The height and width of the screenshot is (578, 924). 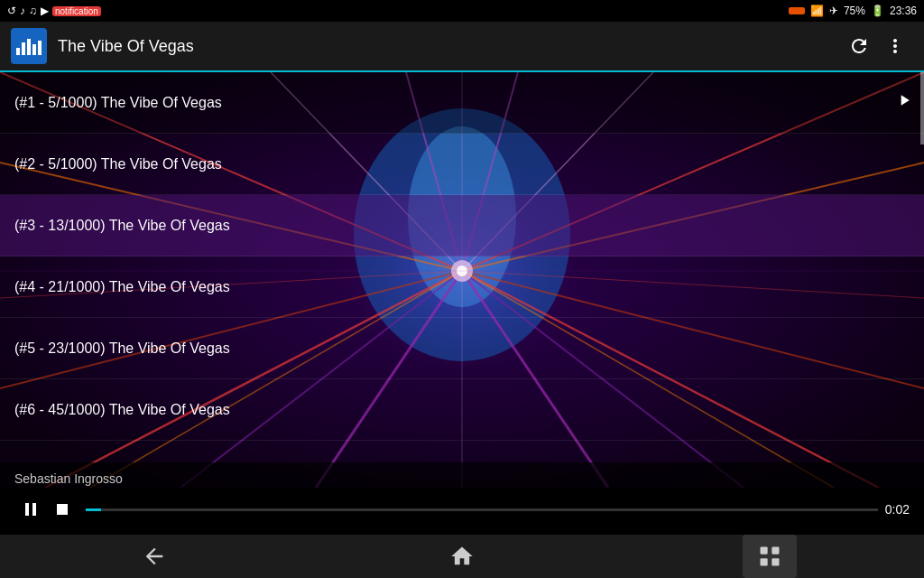 I want to click on track-item-5: (#5 - 23/1000) The Vibe Of Vegas, so click(x=462, y=349).